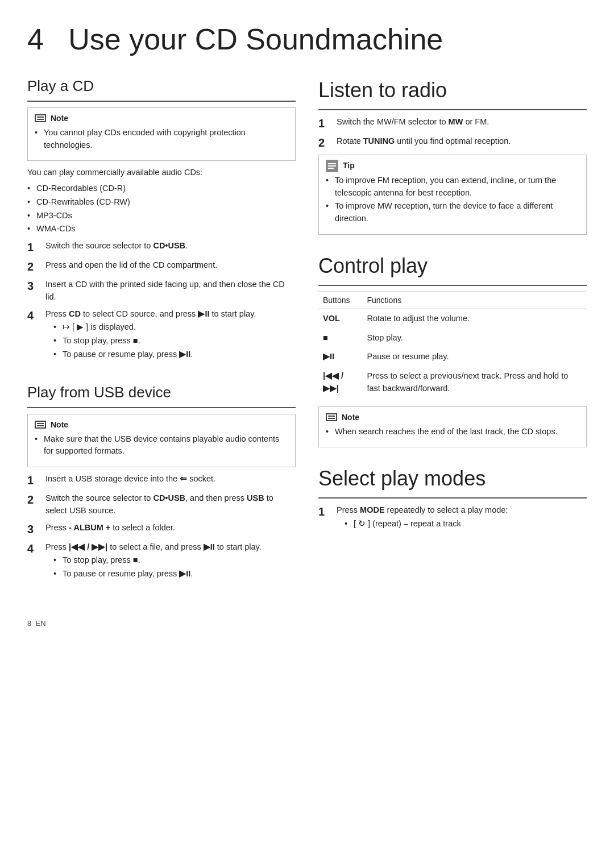  I want to click on btn-vol: VOL, so click(340, 318).